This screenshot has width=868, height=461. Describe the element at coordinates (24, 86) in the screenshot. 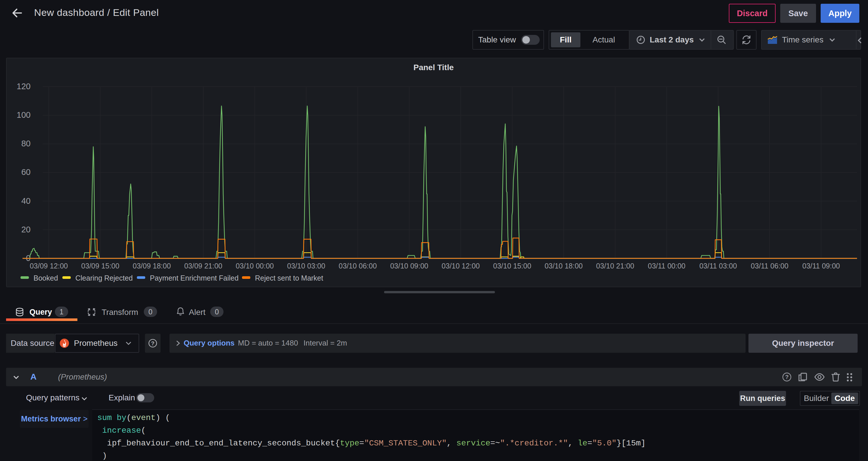

I see `svg-text: 120` at that location.